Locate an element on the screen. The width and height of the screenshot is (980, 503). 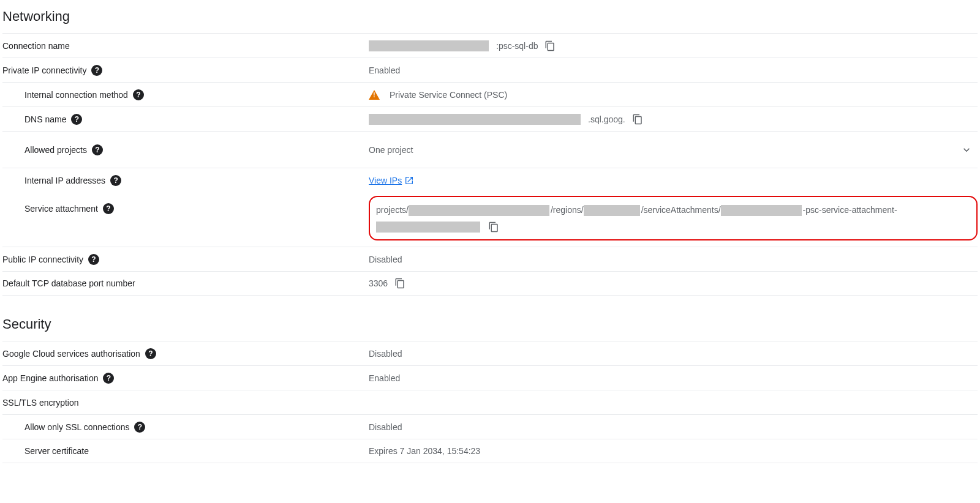
redacted-sa-project is located at coordinates (479, 211).